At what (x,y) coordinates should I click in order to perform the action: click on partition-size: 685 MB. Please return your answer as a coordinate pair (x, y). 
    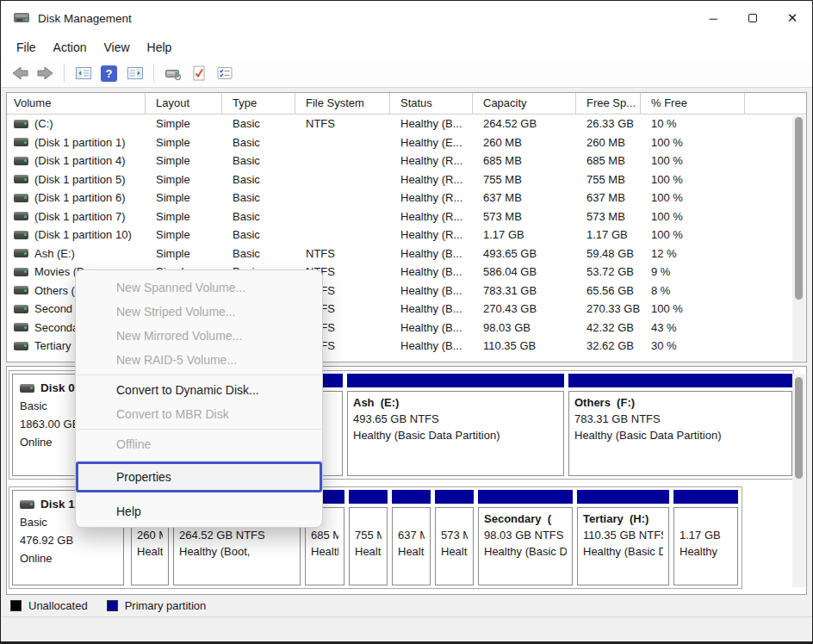
    Looking at the image, I should click on (325, 536).